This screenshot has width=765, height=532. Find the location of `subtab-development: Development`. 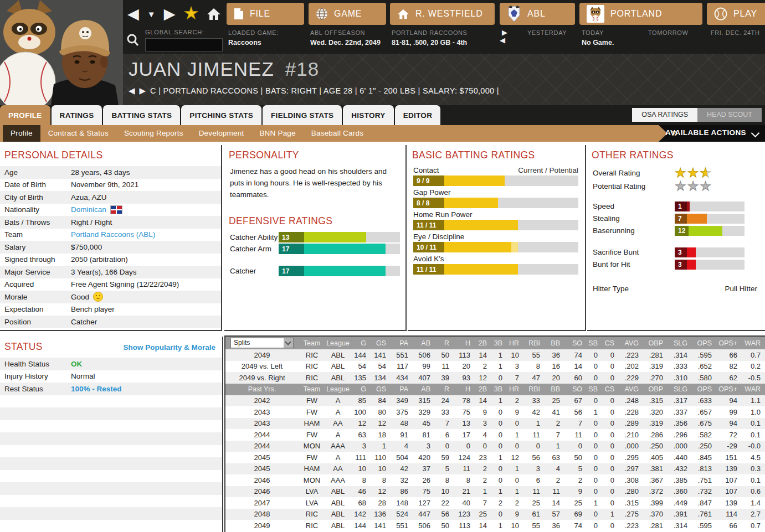

subtab-development: Development is located at coordinates (222, 133).